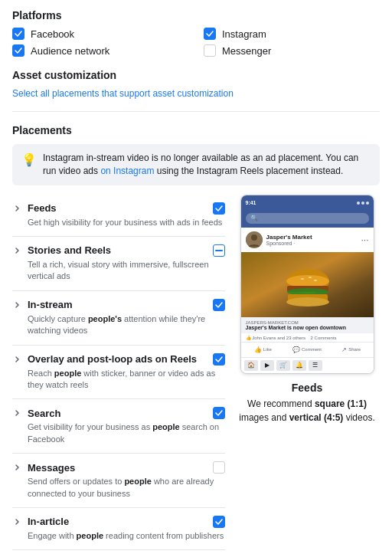 The height and width of the screenshot is (554, 392). What do you see at coordinates (312, 240) in the screenshot?
I see `post-info: Jasper's Market Sponsored ·` at bounding box center [312, 240].